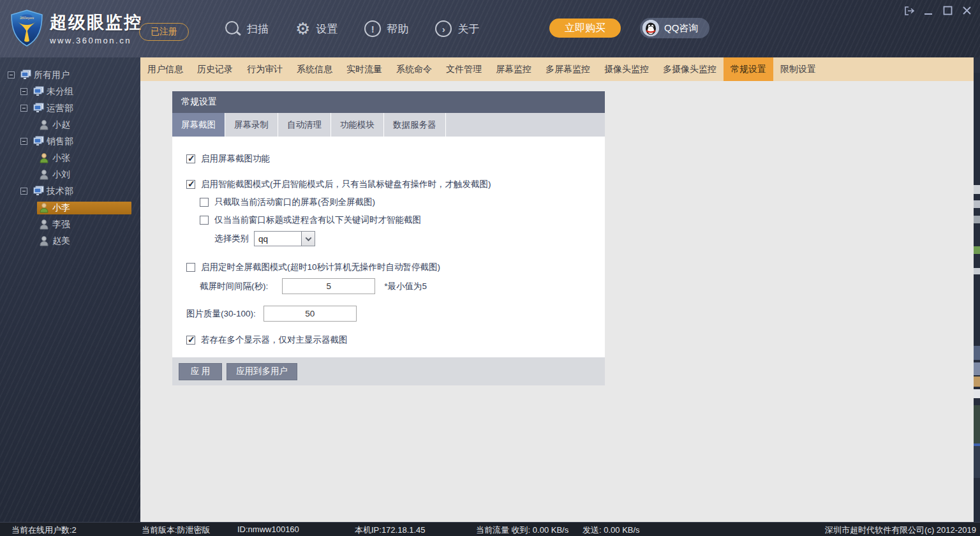 Image resolution: width=980 pixels, height=536 pixels. Describe the element at coordinates (61, 225) in the screenshot. I see `tree-item-label: 李强` at that location.